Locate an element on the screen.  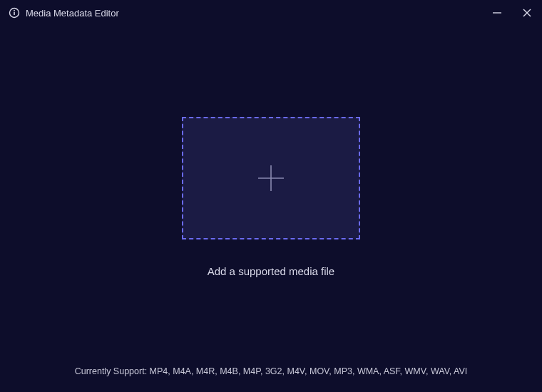
plus-icon is located at coordinates (271, 178).